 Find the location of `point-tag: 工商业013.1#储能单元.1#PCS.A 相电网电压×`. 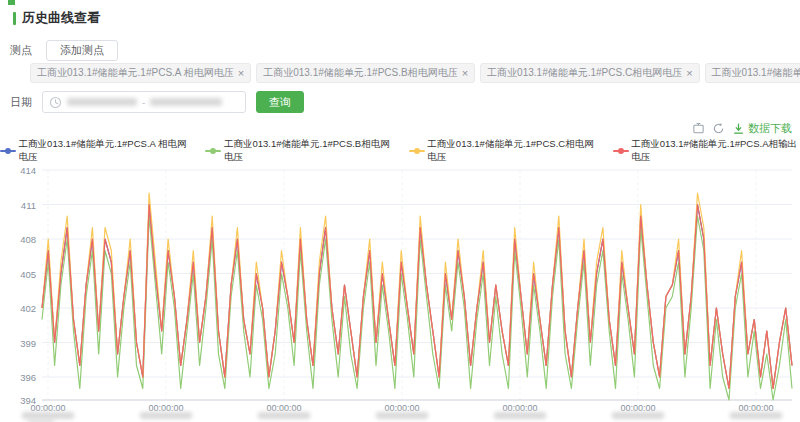

point-tag: 工商业013.1#储能单元.1#PCS.A 相电网电压× is located at coordinates (140, 73).